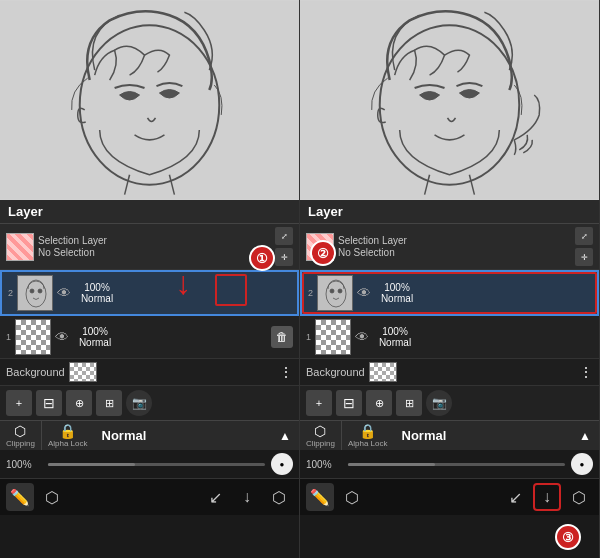  Describe the element at coordinates (150, 293) in the screenshot. I see `layer-row-2-left: 2 👁 100%` at that location.